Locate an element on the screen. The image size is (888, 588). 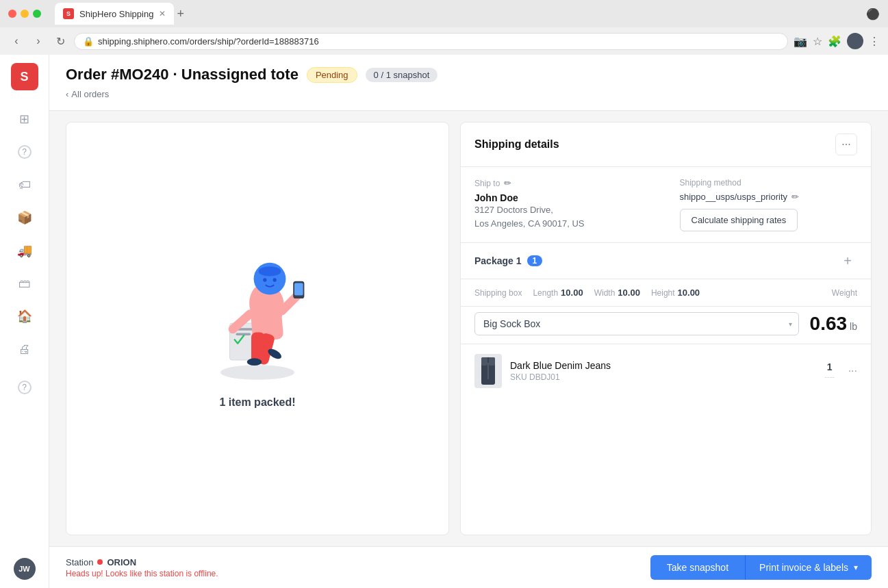
print-invoice-button: Print invoice & labels ▾ is located at coordinates (808, 567).